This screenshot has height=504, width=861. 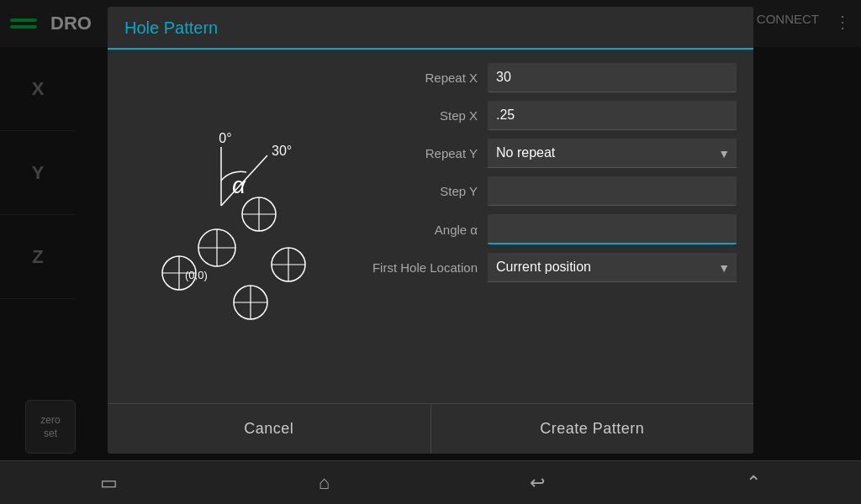 I want to click on step-x-row: Step X, so click(x=540, y=116).